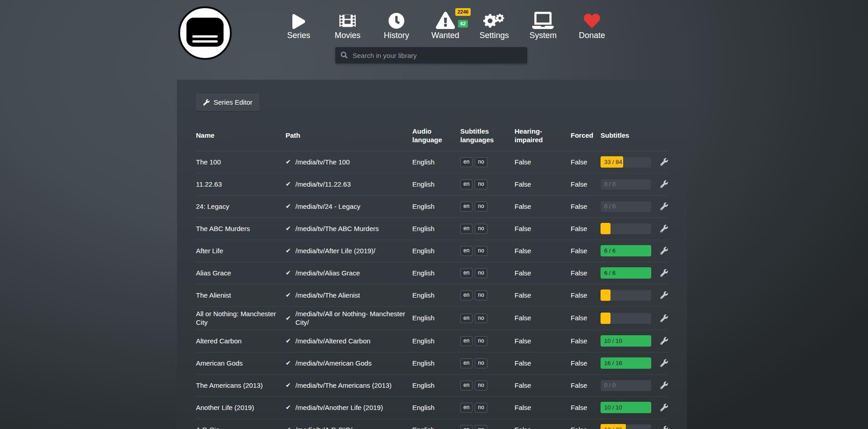  I want to click on progress-label: 0 / 0, so click(610, 385).